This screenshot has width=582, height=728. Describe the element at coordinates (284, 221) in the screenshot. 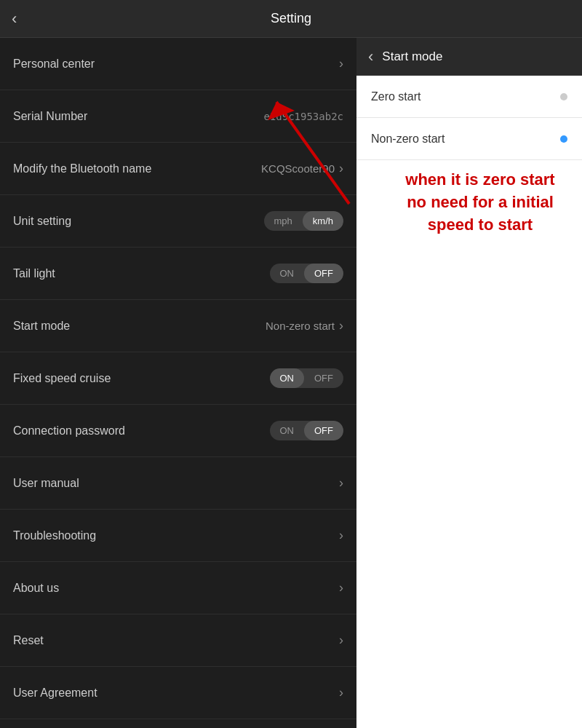

I see `unit-mph-option: mph` at that location.